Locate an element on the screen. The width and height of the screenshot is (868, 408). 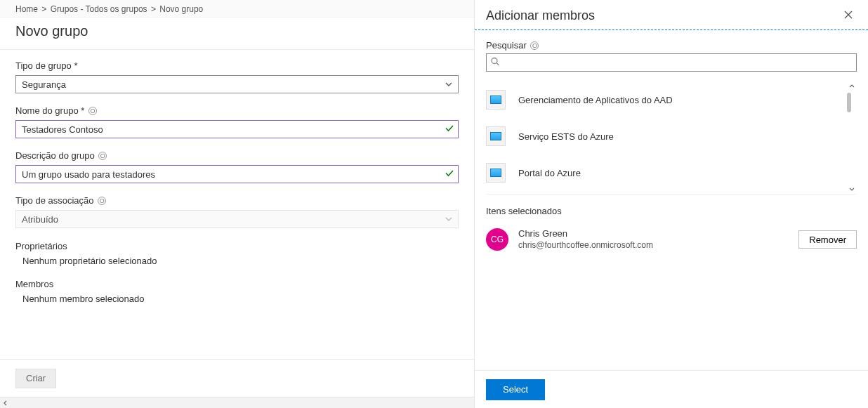
breadcrumb-home: Home is located at coordinates (27, 9).